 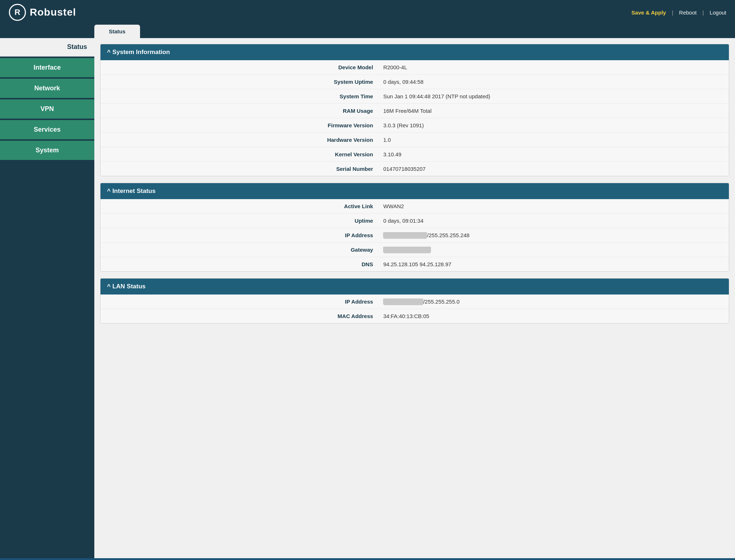 What do you see at coordinates (556, 96) in the screenshot?
I see `system-time-value: Sun Jan 1 09:44:48 2017 (NTP not updated…` at bounding box center [556, 96].